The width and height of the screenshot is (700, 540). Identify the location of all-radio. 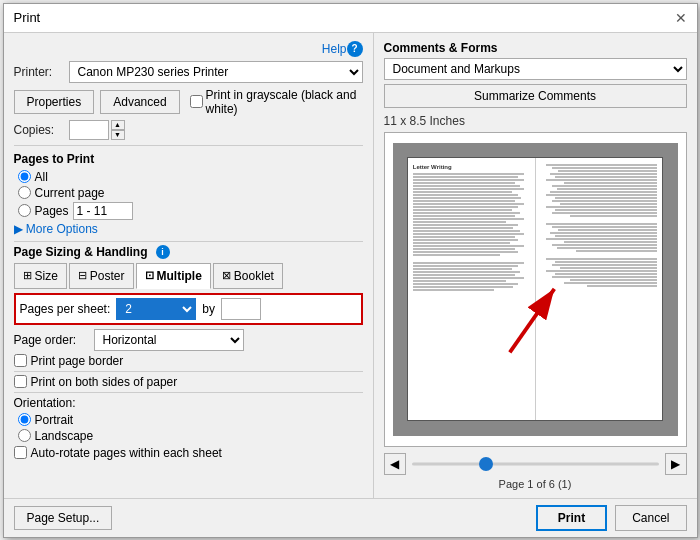
(24, 176).